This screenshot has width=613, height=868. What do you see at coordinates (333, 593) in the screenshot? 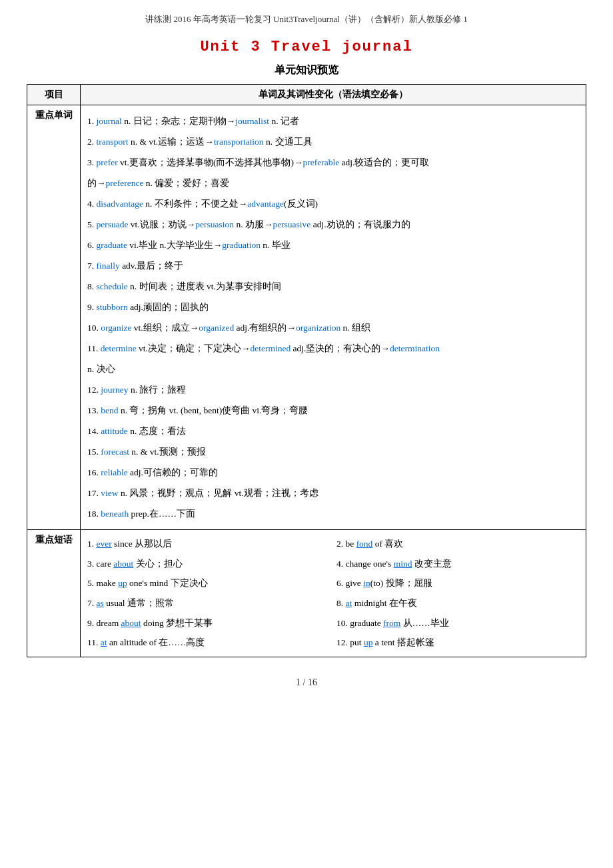
I see `phrases-content: 1. ever since 从那以后 2. be fond of 喜欢 3. c…` at bounding box center [333, 593].